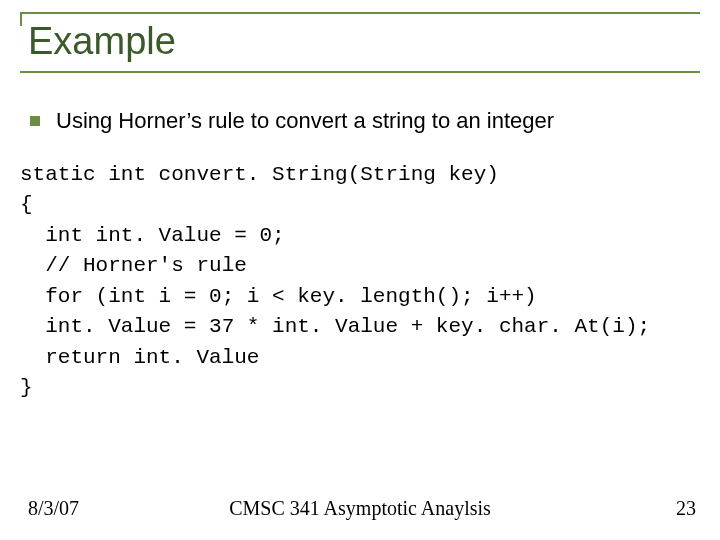 This screenshot has width=720, height=540. Describe the element at coordinates (26, 204) in the screenshot. I see `code-line: {` at that location.